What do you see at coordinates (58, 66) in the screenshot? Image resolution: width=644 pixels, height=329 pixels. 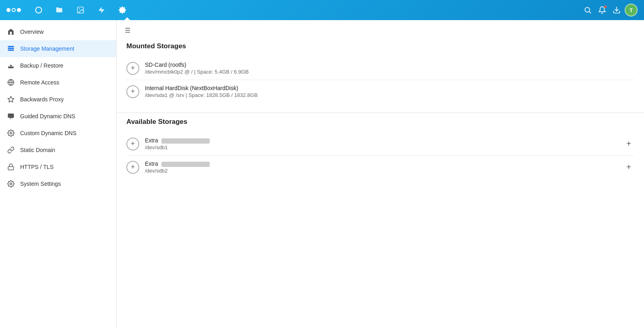 I see `sidebar-item-backup-restore: Backup / Restore` at bounding box center [58, 66].